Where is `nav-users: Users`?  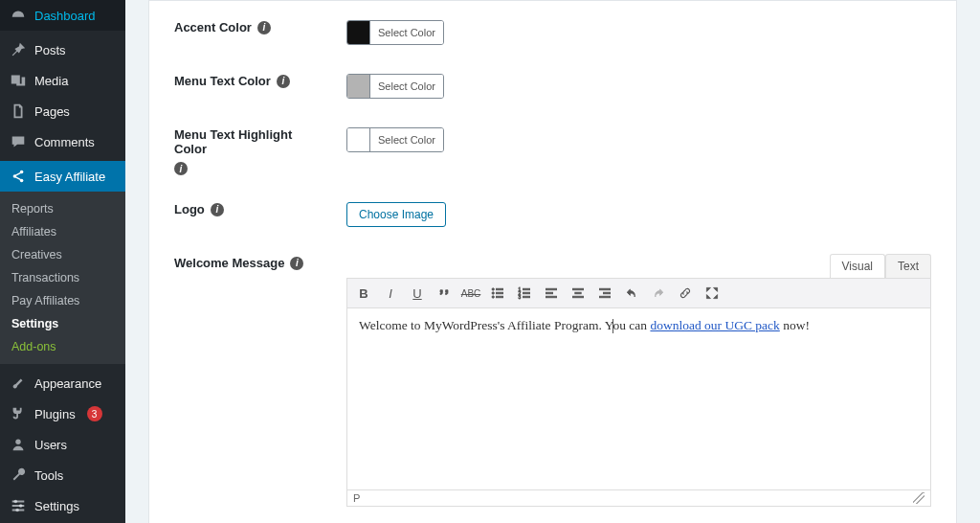 nav-users: Users is located at coordinates (63, 444).